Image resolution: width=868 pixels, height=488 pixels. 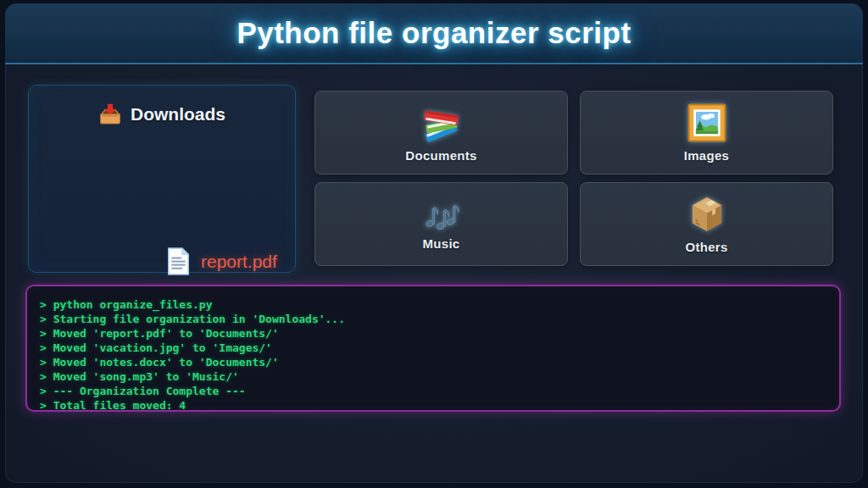 What do you see at coordinates (442, 214) in the screenshot?
I see `music-notes-icon` at bounding box center [442, 214].